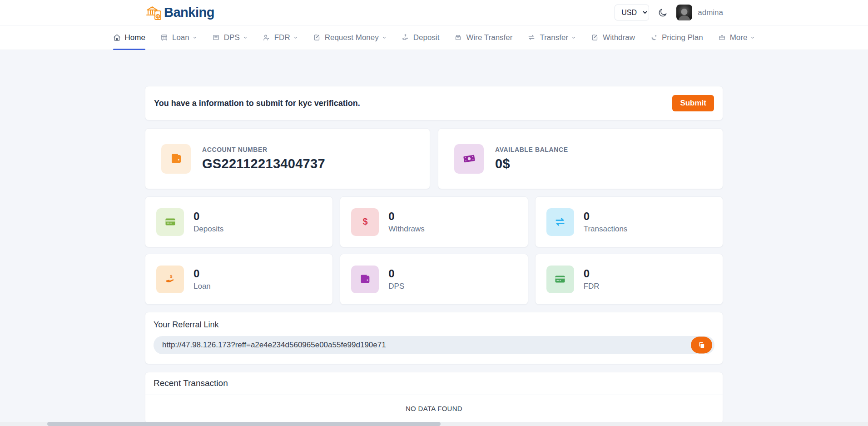  What do you see at coordinates (181, 38) in the screenshot?
I see `nav-item-label: Loan` at bounding box center [181, 38].